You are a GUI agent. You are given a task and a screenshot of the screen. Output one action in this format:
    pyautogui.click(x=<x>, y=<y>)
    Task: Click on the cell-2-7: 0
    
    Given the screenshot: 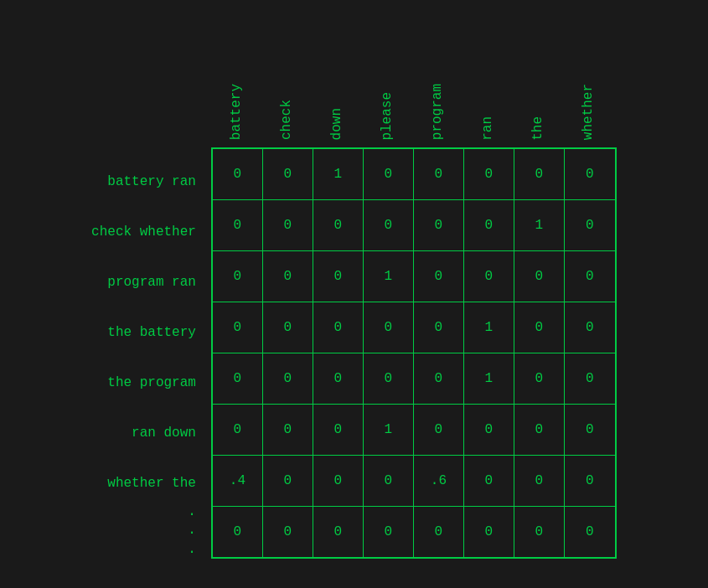 What is the action you would take?
    pyautogui.click(x=590, y=276)
    